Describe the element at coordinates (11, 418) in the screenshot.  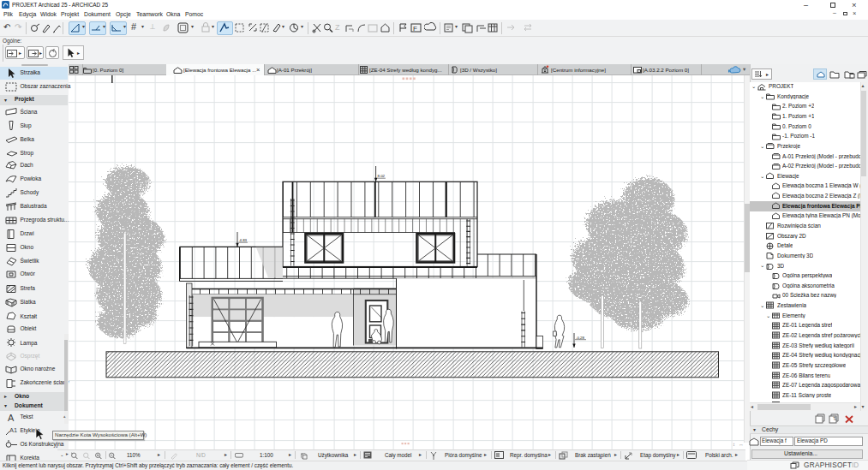
I see `svg-text: A` at that location.